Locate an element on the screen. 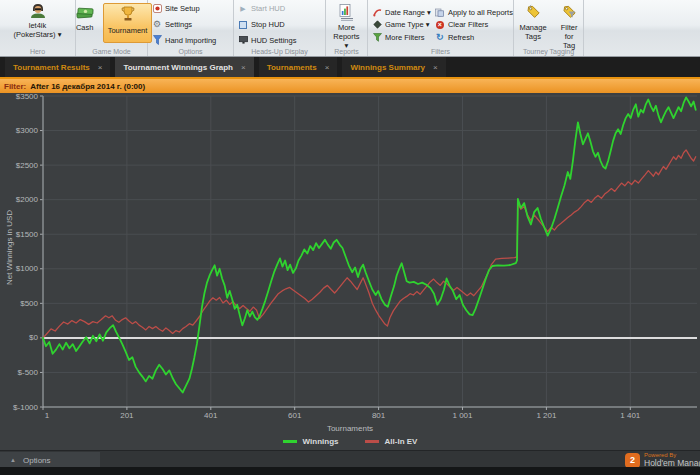  reports-icon is located at coordinates (347, 14).